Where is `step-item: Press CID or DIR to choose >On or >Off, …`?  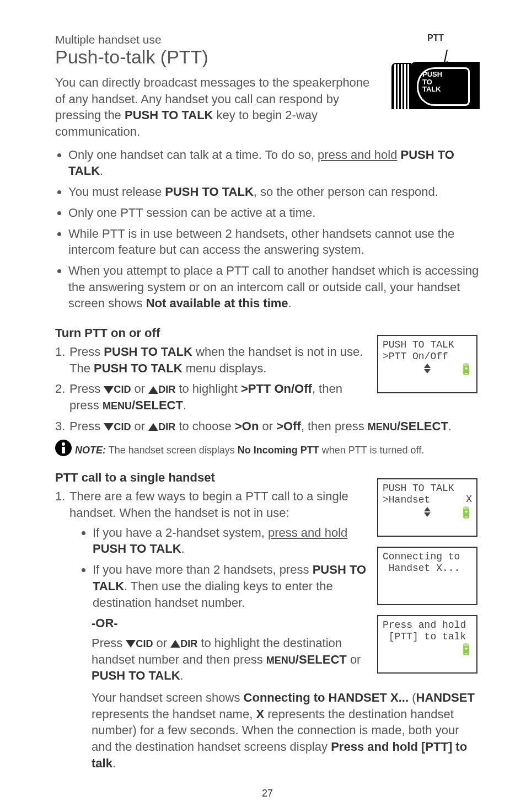
step-item: Press CID or DIR to choose >On or >Off, … is located at coordinates (267, 426).